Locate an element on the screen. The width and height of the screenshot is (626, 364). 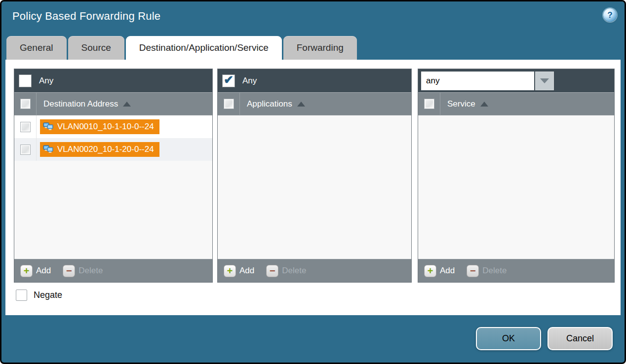
table-row: VLAN0010_10-1-10-0--24 is located at coordinates (114, 127).